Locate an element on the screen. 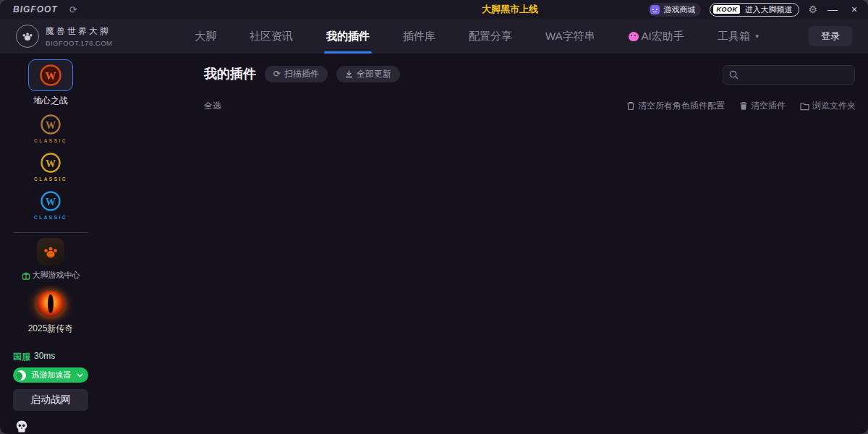 Image resolution: width=868 pixels, height=434 pixels. tab-community-news: 社区资讯 is located at coordinates (271, 36).